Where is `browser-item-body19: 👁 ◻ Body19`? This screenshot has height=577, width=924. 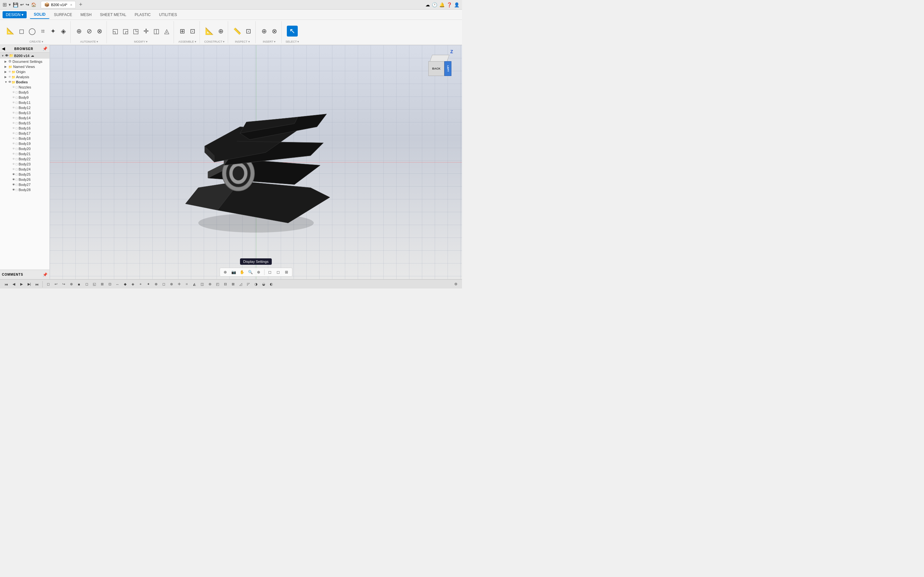
browser-item-body19: 👁 ◻ Body19 is located at coordinates (24, 143).